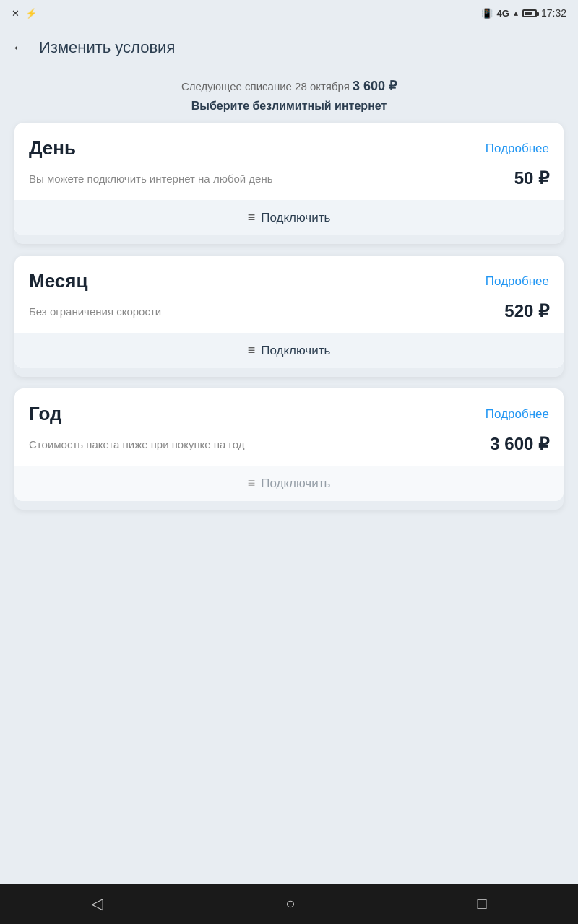 The width and height of the screenshot is (578, 924). I want to click on plan-card-year-top: Год Подробнее, so click(289, 414).